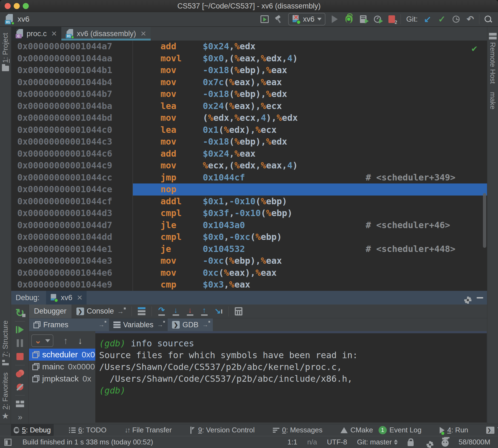 This screenshot has height=448, width=498. Describe the element at coordinates (491, 430) in the screenshot. I see `toolwindow-button-terminal: ❯_Terminal` at that location.